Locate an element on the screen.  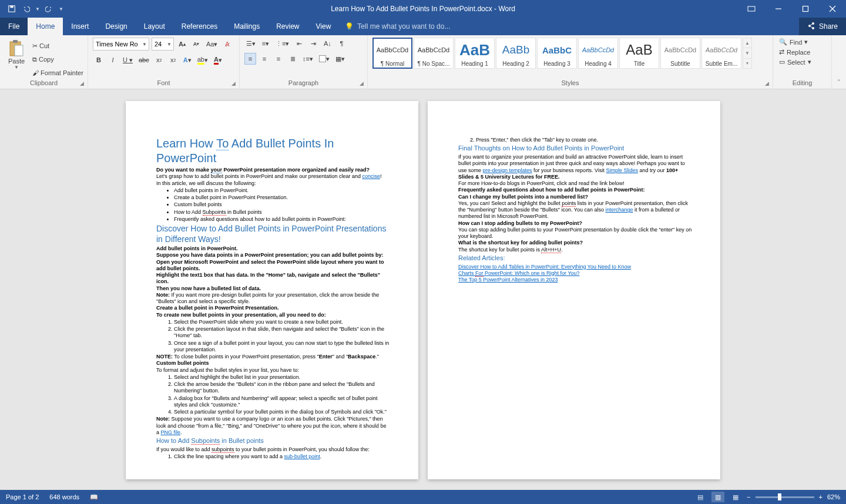
find-button: 🔍Find ▾ is located at coordinates (803, 42).